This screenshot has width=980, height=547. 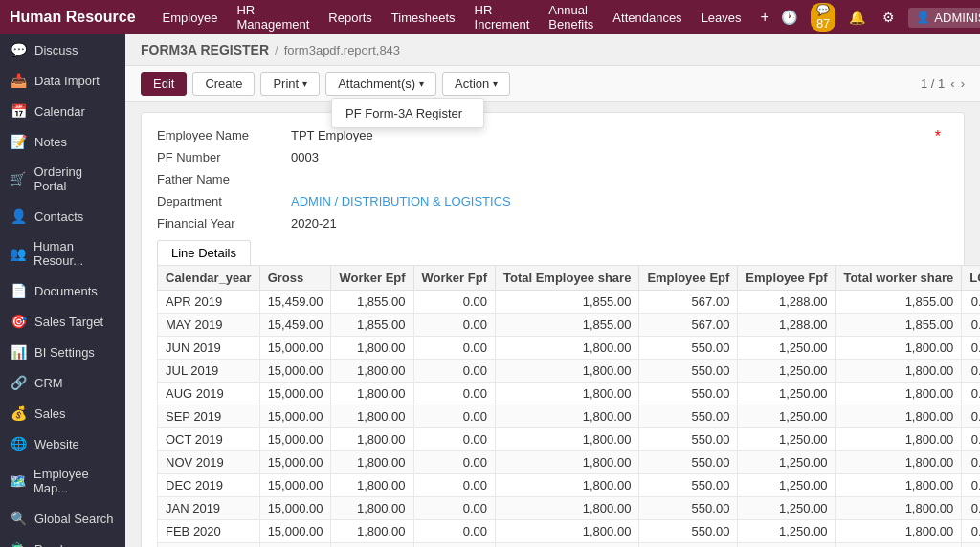 I want to click on table-cell: JAN 2019, so click(x=209, y=509).